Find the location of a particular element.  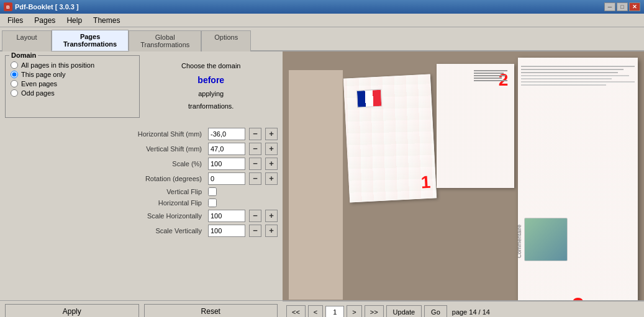

v-shift-label: Vertical Shift (mm) is located at coordinates (104, 149).